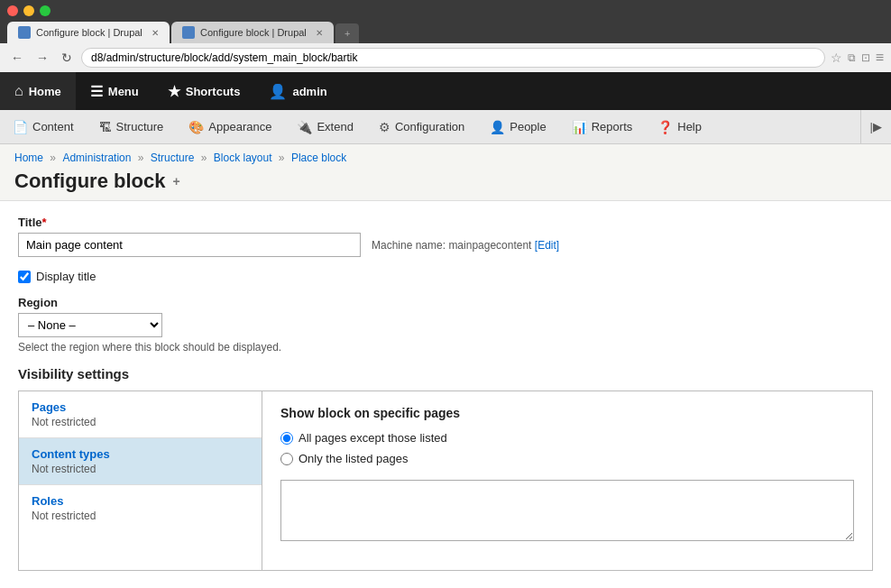 This screenshot has width=891, height=588. I want to click on title-required: *, so click(45, 222).